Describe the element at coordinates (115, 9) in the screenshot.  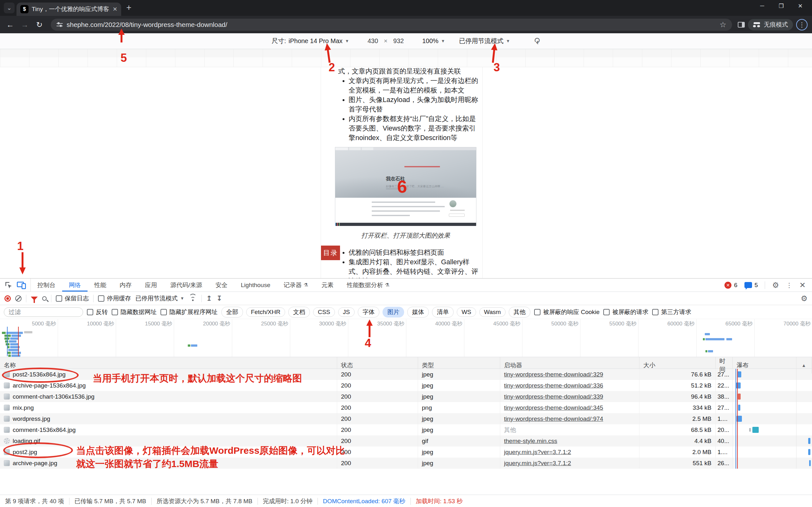
I see `tab-close-icon: ✕` at that location.